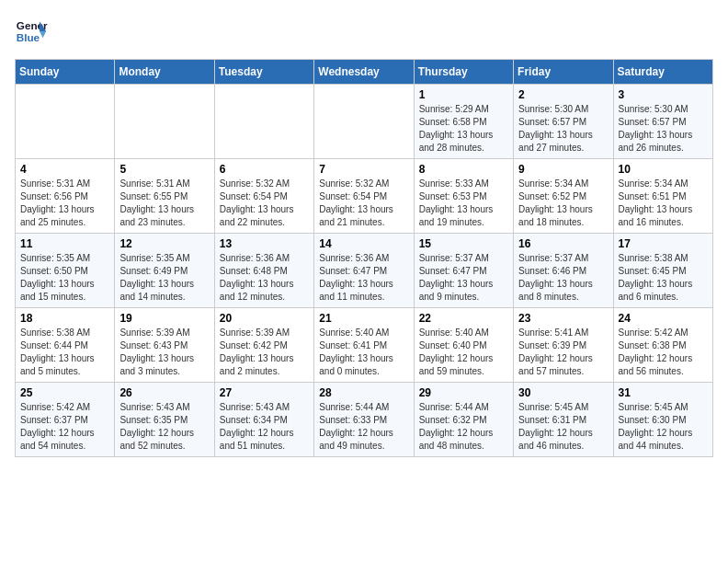 Image resolution: width=728 pixels, height=563 pixels. I want to click on day-info: Sunrise: 5:29 AM Sunset: 6:58 PM Dayligh…, so click(463, 129).